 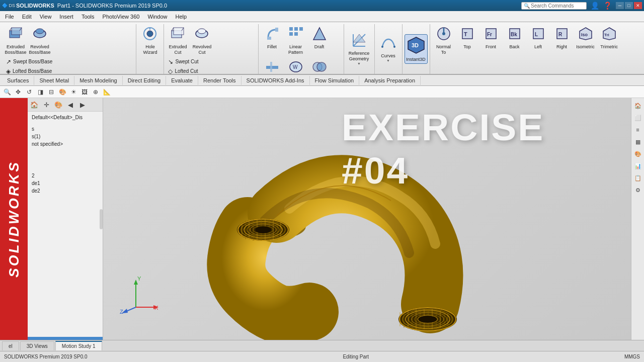 What do you see at coordinates (638, 118) in the screenshot?
I see `rt-zoom-button: ⬜` at bounding box center [638, 118].